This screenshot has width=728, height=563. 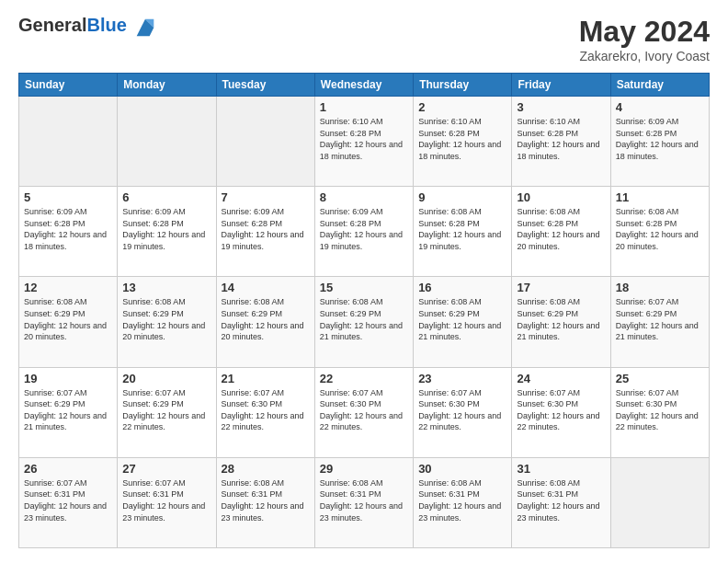 I want to click on day-cell: 27Sunrise: 6:07 AM Sunset: 6:31 PM Dayli…, so click(x=167, y=502).